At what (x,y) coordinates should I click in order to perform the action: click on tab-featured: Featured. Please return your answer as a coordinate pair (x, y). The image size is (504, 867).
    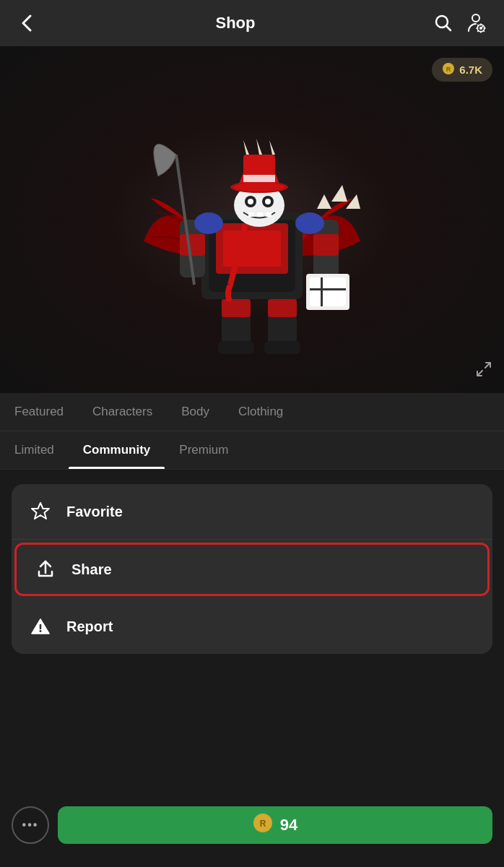
    Looking at the image, I should click on (39, 412).